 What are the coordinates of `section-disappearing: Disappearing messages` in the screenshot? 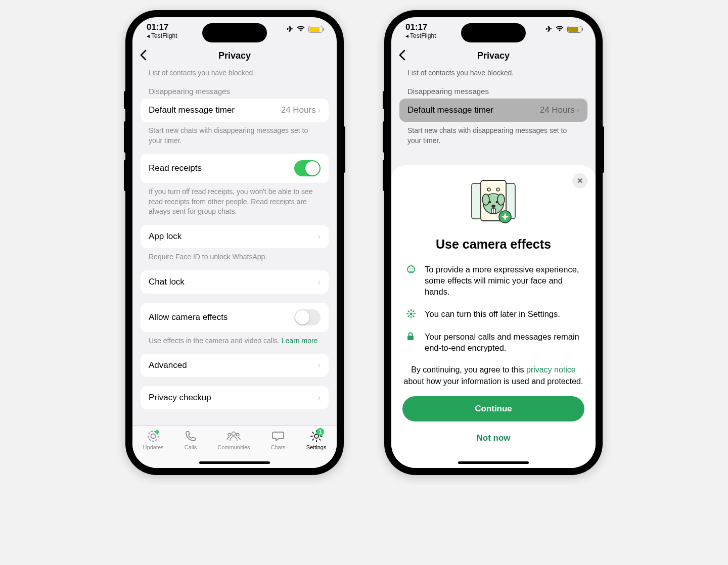 It's located at (235, 90).